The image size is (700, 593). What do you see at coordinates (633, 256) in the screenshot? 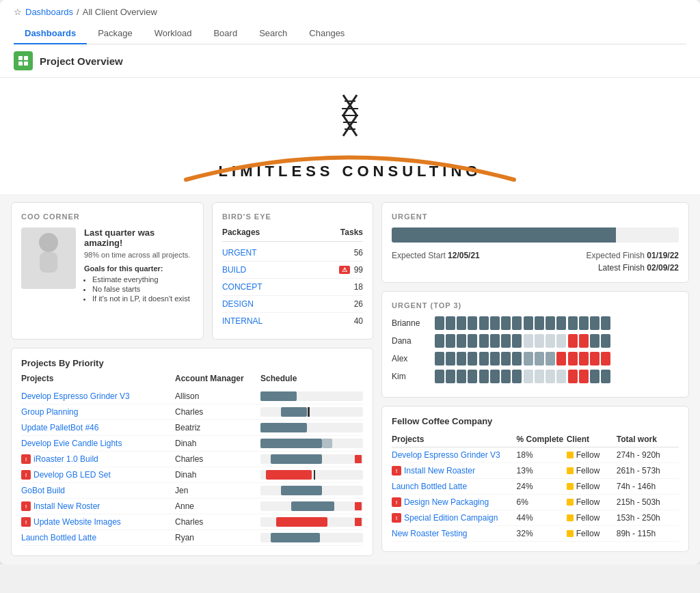
I see `urgent-finish: Expected Finish 01/19/22` at bounding box center [633, 256].